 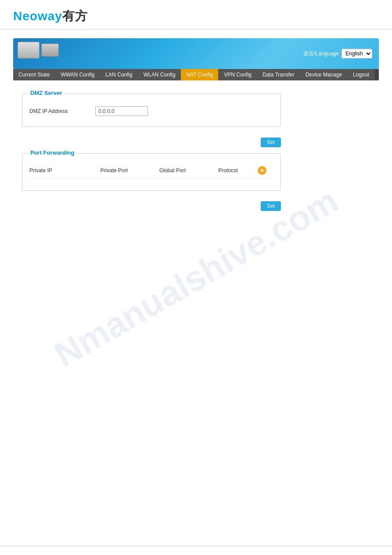 What do you see at coordinates (271, 142) in the screenshot?
I see `dmz-set-button: Set` at bounding box center [271, 142].